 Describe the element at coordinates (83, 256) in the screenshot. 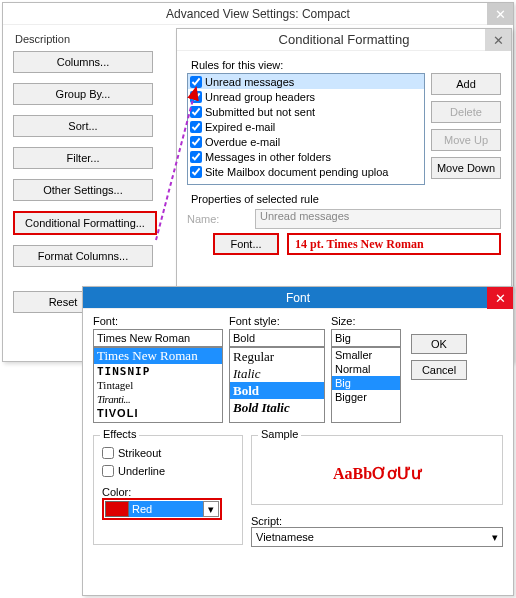

I see `format-columns-button: Format Columns...` at that location.